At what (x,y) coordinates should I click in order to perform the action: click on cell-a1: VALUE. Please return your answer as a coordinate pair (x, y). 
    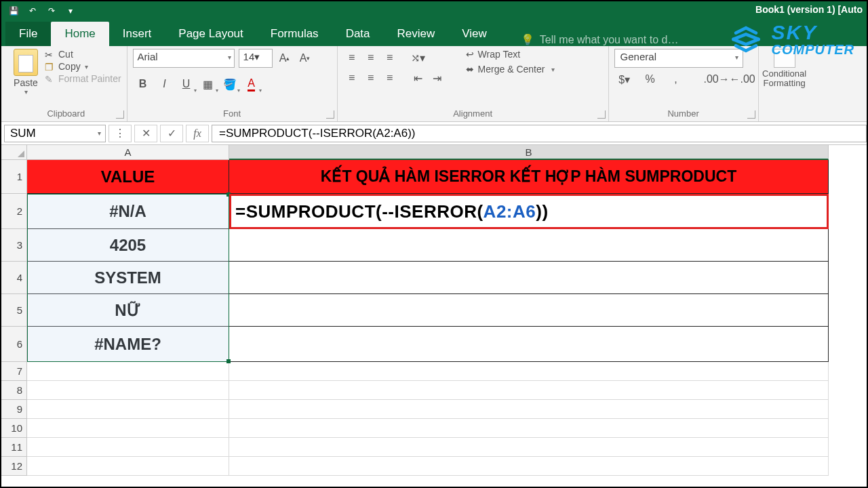
    Looking at the image, I should click on (128, 177).